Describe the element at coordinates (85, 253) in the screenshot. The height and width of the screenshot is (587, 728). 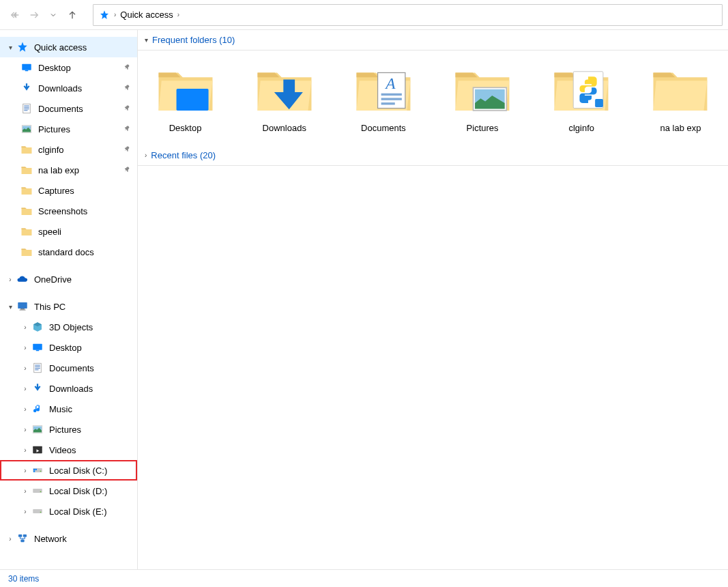
I see `tree-label: standard docs` at that location.